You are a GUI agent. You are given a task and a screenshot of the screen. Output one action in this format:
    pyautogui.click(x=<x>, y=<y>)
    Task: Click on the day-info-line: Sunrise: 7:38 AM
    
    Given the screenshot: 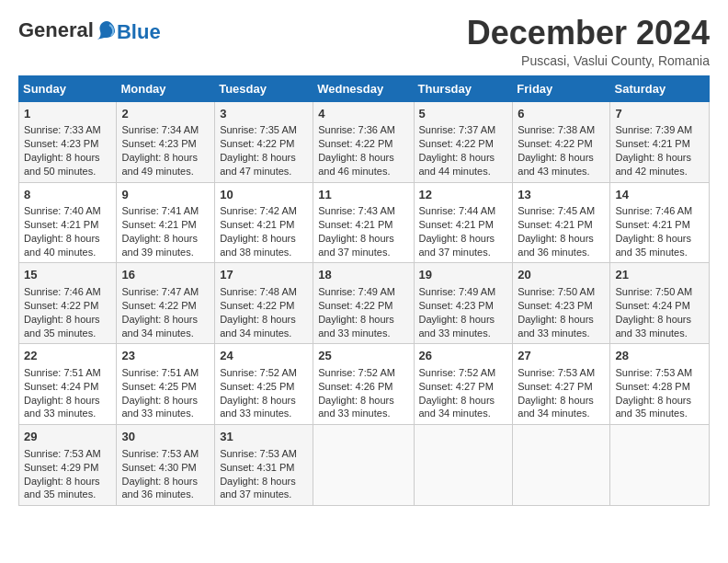 What is the action you would take?
    pyautogui.click(x=556, y=130)
    